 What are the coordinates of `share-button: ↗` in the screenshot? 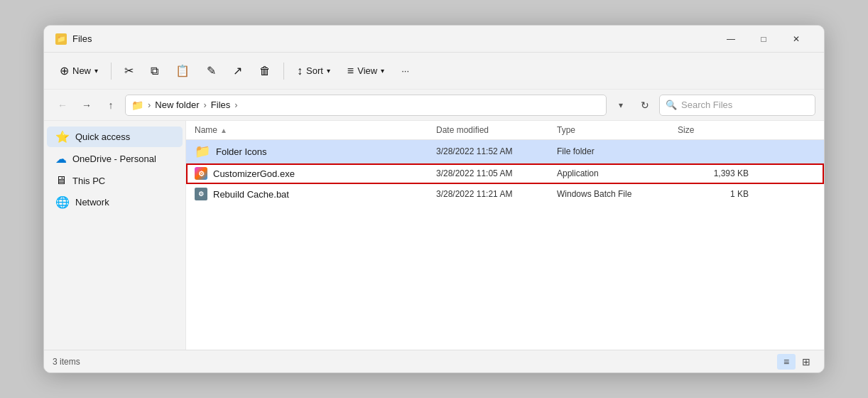 It's located at (237, 71).